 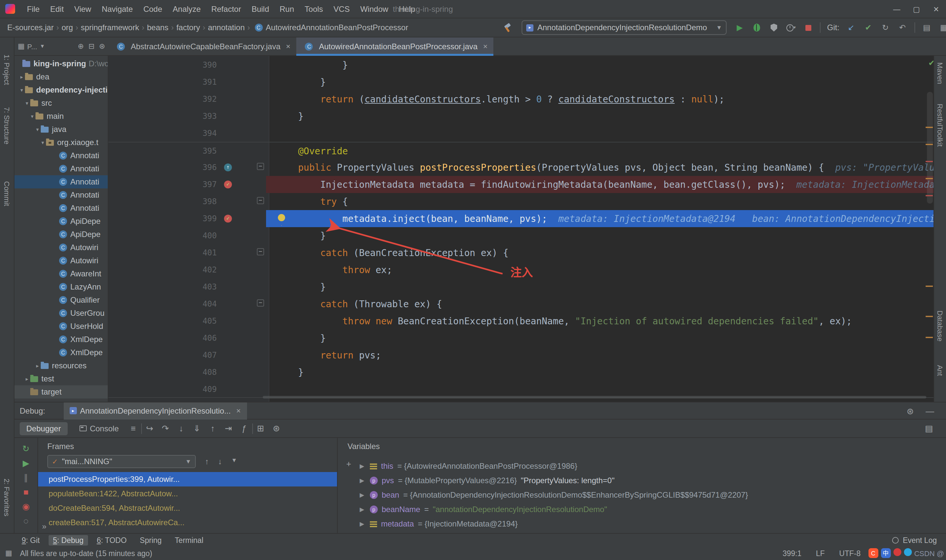 What do you see at coordinates (527, 321) in the screenshot?
I see `code-line-405: 405 throw new BeanCreationException(bean…` at bounding box center [527, 321].